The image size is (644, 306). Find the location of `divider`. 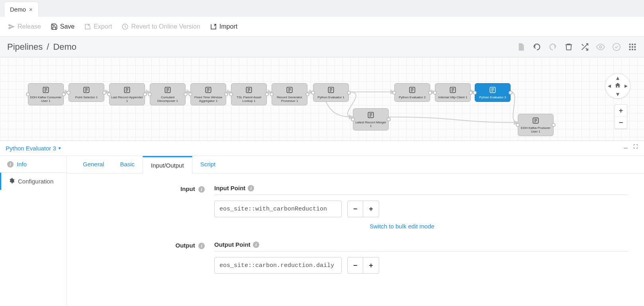

divider is located at coordinates (421, 251).